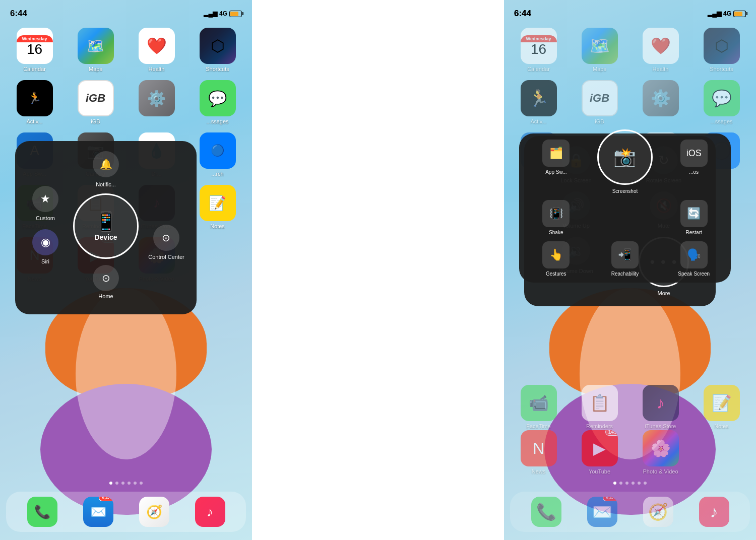 The image size is (756, 540). I want to click on at-device-label: Device, so click(106, 237).